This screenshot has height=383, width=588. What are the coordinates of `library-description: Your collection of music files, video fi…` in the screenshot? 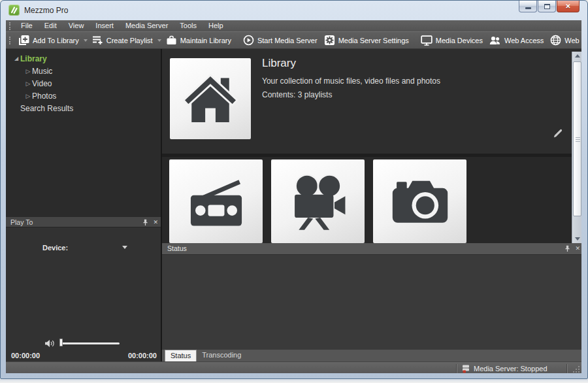 It's located at (351, 81).